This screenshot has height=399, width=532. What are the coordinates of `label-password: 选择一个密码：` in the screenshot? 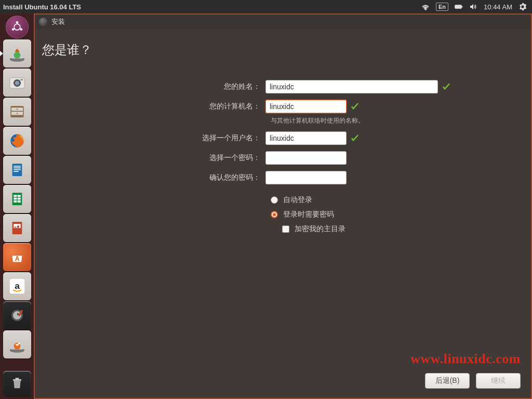 It's located at (154, 158).